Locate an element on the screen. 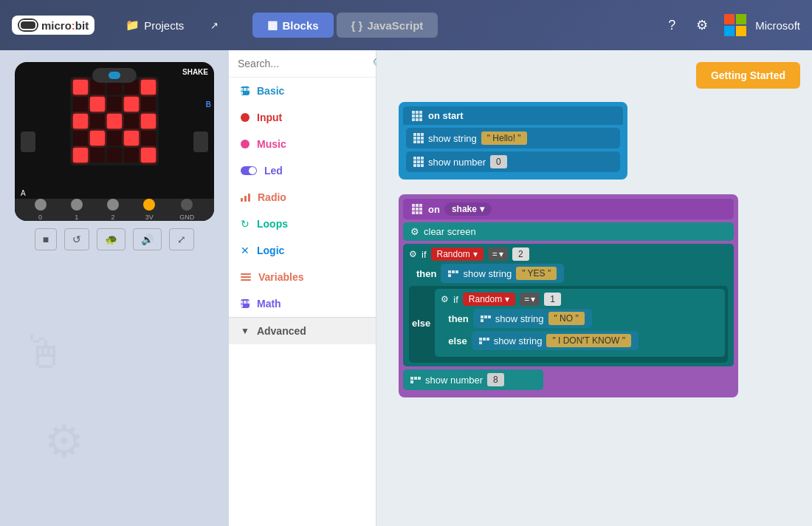  clear-screen-block: ⚙ clear screen is located at coordinates (568, 232).